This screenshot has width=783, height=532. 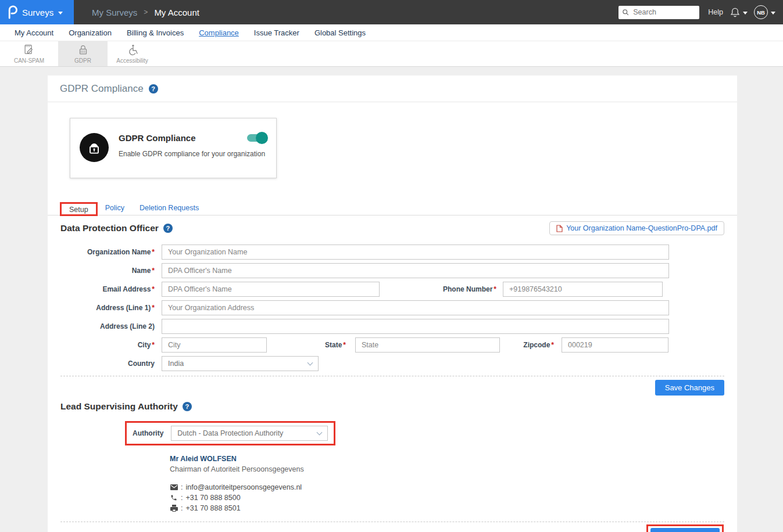 What do you see at coordinates (447, 483) in the screenshot?
I see `authority-contact-card: Mr Aleid WOLFSEN Chairman of Autoriteit …` at bounding box center [447, 483].